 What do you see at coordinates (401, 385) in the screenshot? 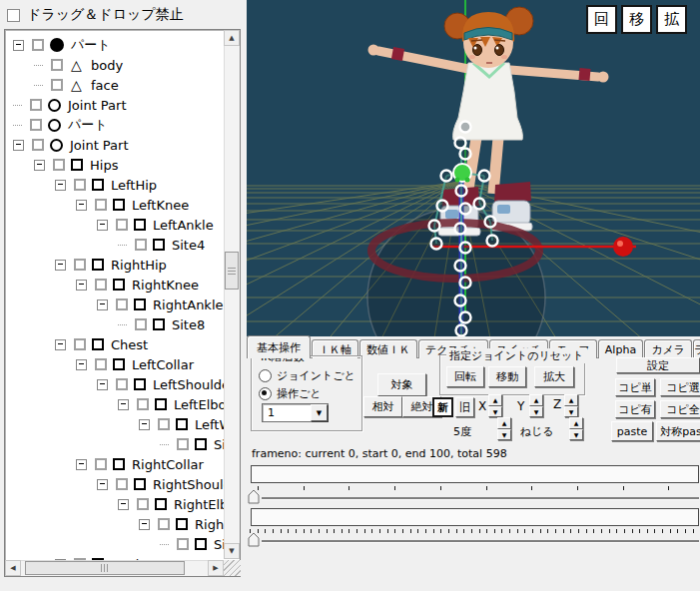
I see `target-button: 対象` at bounding box center [401, 385].